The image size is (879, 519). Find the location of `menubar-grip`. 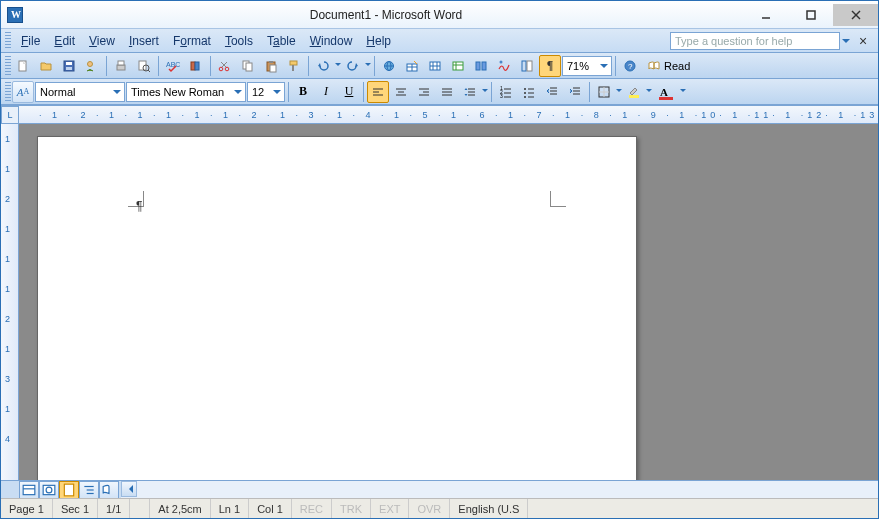

menubar-grip is located at coordinates (8, 41).